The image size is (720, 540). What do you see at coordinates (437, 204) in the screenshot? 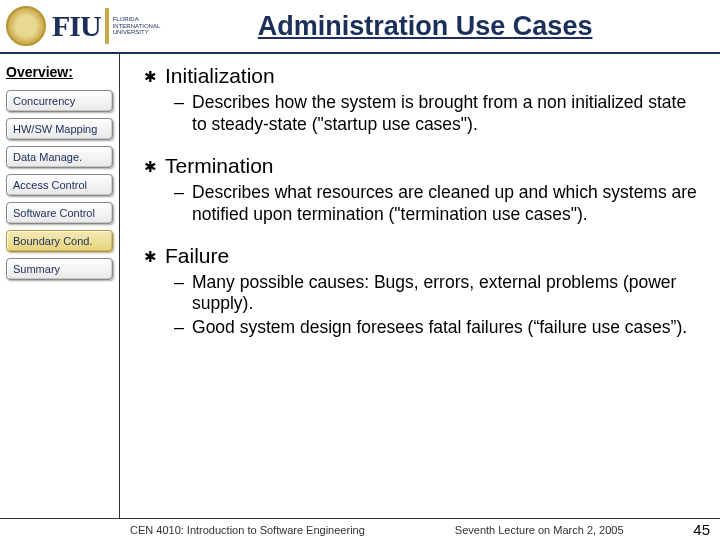
I see `section-sub-bullet: –Describes what resources are cleaned up…` at bounding box center [437, 204].